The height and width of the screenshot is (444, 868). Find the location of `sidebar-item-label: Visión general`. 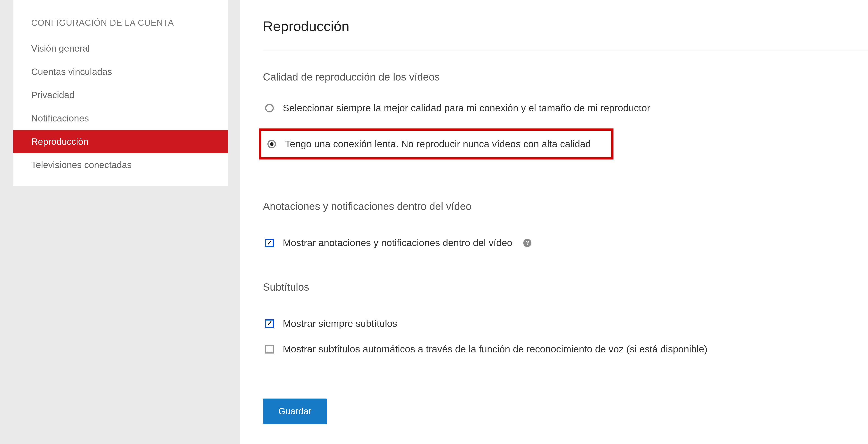

sidebar-item-label: Visión general is located at coordinates (61, 49).